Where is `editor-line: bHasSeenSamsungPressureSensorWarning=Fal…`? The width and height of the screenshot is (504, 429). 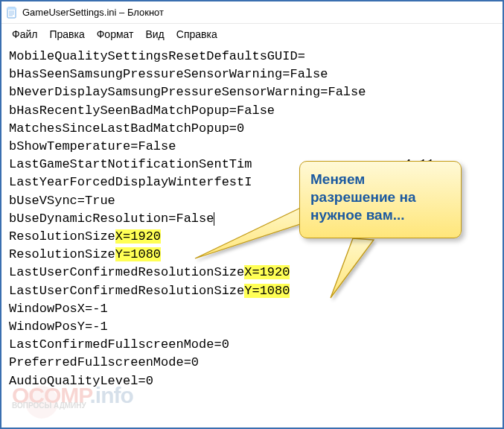 editor-line: bHasSeenSamsungPressureSensorWarning=Fal… is located at coordinates (252, 74).